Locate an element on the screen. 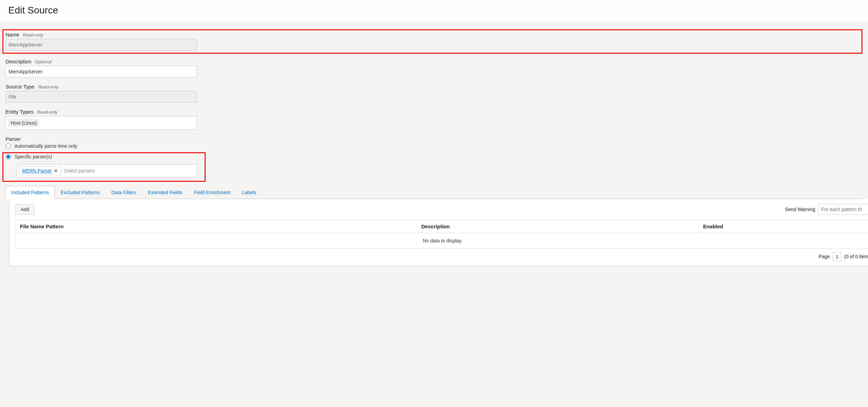 Image resolution: width=868 pixels, height=407 pixels. parser-option-specific: Specific parser(s) is located at coordinates (104, 157).